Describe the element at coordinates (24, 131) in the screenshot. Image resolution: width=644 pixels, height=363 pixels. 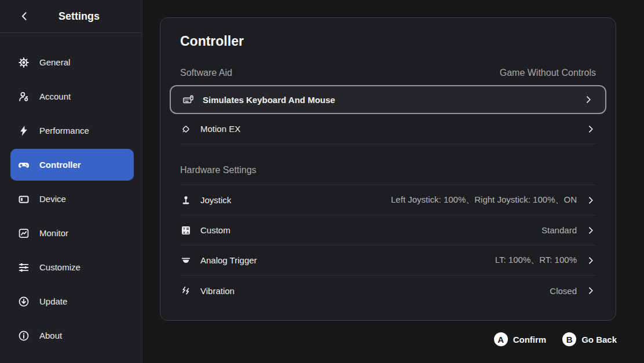
I see `lightning-icon` at that location.